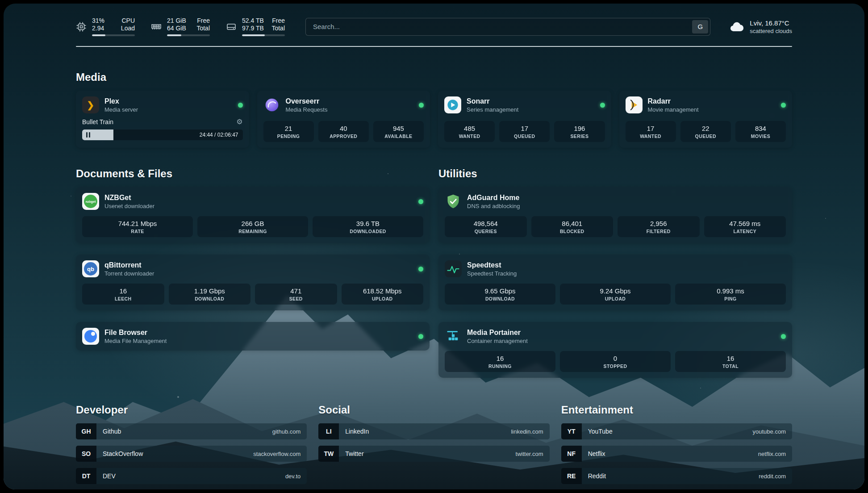  What do you see at coordinates (91, 105) in the screenshot?
I see `plex-icon: ❯` at bounding box center [91, 105].